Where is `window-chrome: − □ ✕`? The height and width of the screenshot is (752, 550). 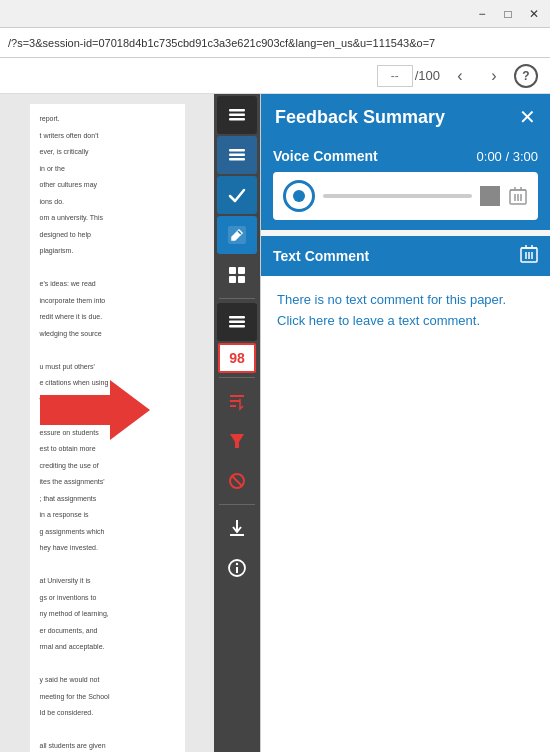 window-chrome: − □ ✕ is located at coordinates (275, 14).